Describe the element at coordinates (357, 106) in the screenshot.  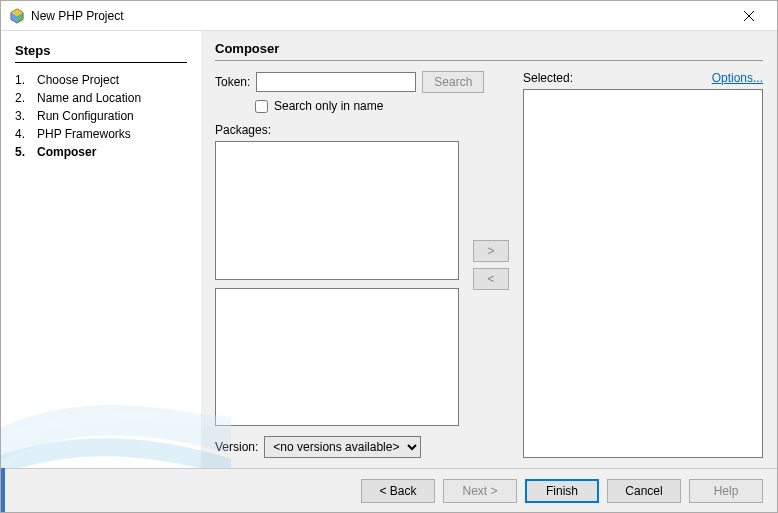
I see `search-only-row: Search only in name` at that location.